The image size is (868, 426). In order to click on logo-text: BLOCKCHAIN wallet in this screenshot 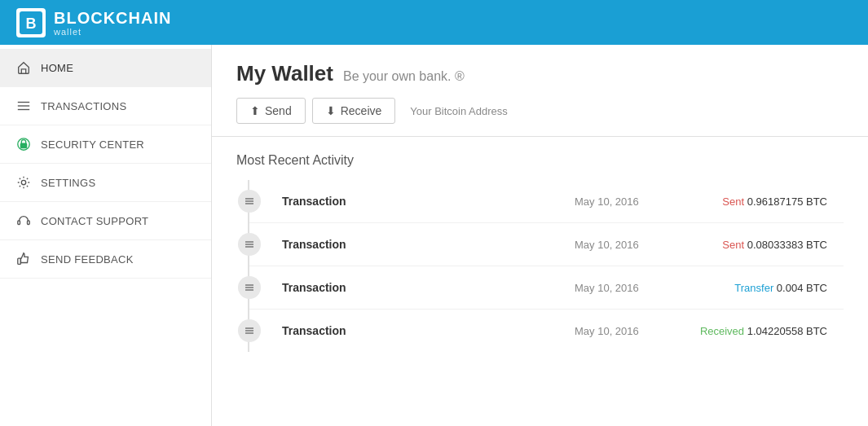, I will do `click(112, 23)`.